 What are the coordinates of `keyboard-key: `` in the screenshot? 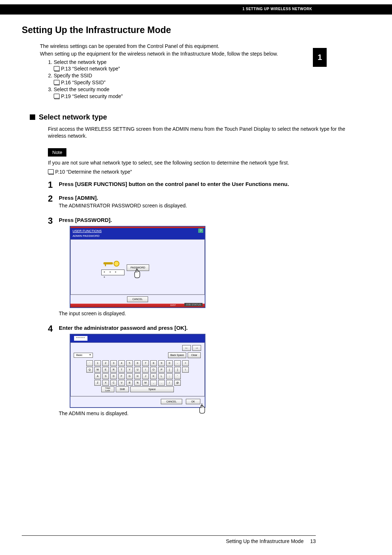 It's located at (90, 363).